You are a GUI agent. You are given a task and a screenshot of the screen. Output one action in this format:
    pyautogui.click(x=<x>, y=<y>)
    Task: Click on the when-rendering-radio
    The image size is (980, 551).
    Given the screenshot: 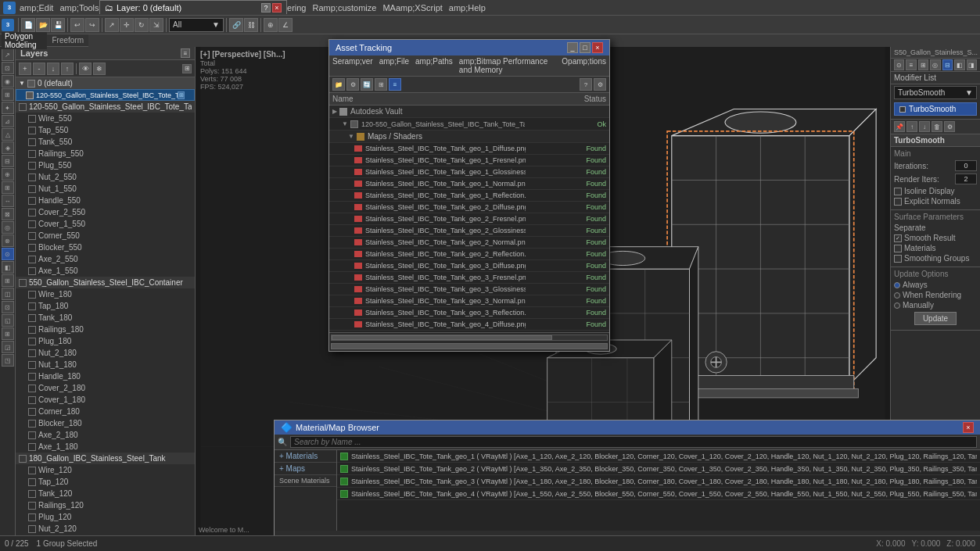 What is the action you would take?
    pyautogui.click(x=897, y=295)
    